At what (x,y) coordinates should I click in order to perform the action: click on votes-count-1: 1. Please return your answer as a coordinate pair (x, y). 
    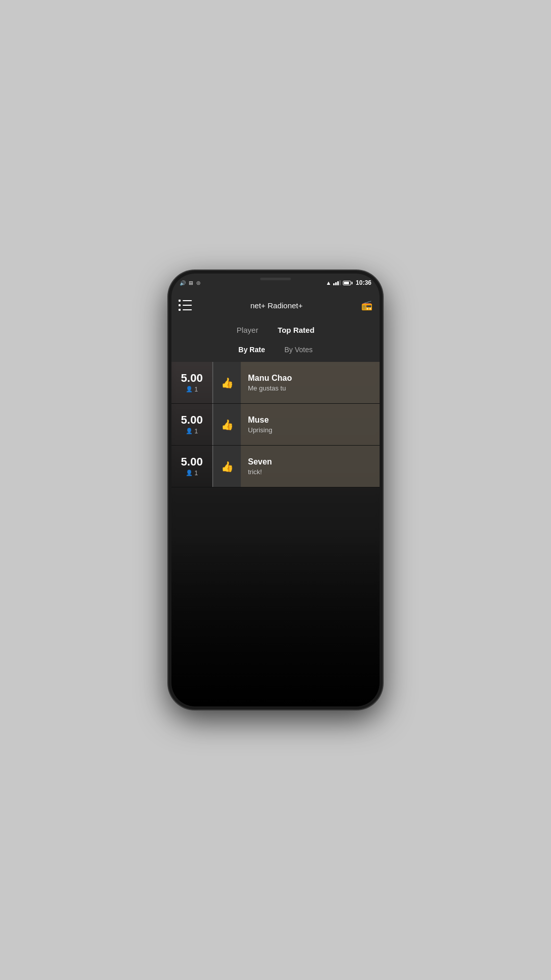
    Looking at the image, I should click on (196, 389).